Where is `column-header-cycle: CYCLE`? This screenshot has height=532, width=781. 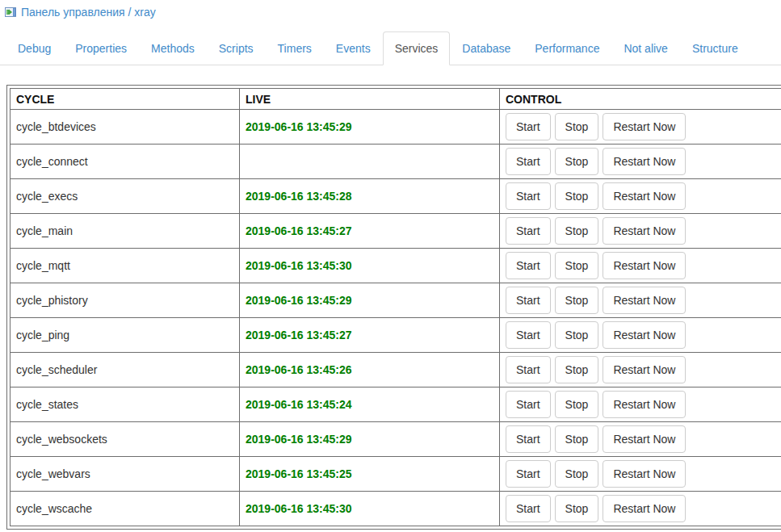 column-header-cycle: CYCLE is located at coordinates (125, 99).